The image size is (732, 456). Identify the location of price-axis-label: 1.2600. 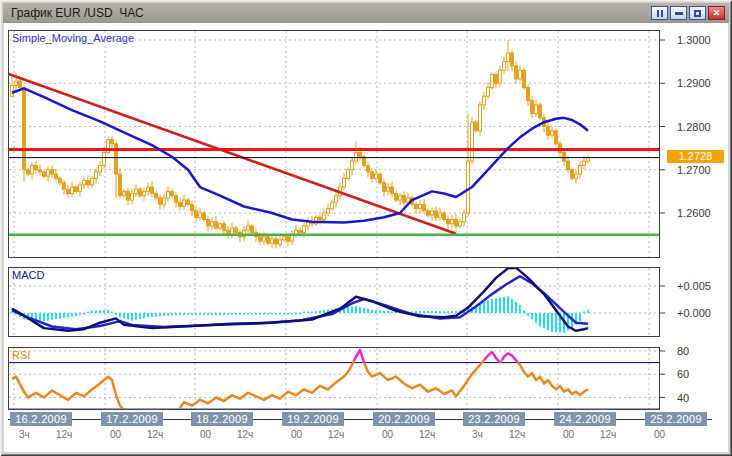
(694, 213).